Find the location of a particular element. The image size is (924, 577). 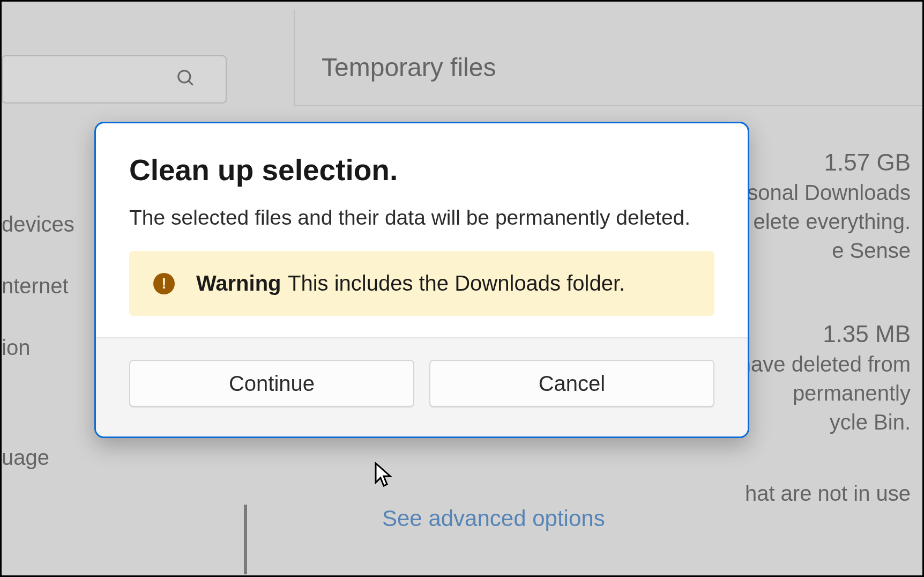

storage-item-downloads: 1.57 GB ersonal Downloads elete everythi… is located at coordinates (819, 206).